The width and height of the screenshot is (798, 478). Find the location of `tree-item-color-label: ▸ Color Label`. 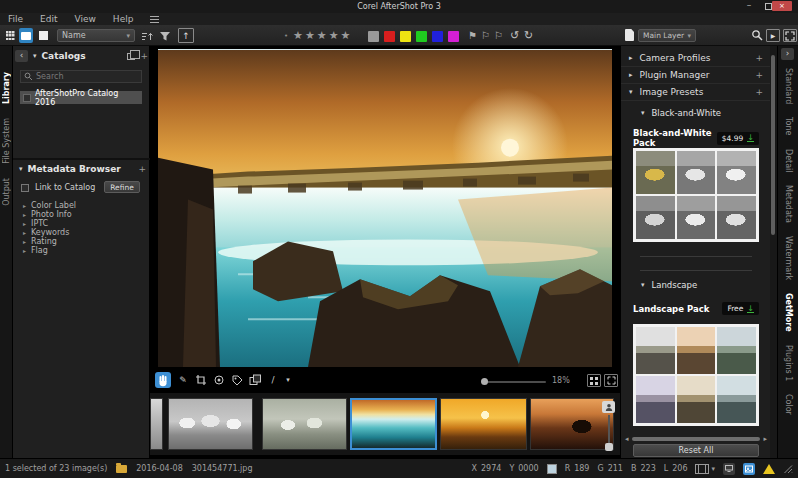

tree-item-color-label: ▸ Color Label is located at coordinates (50, 206).